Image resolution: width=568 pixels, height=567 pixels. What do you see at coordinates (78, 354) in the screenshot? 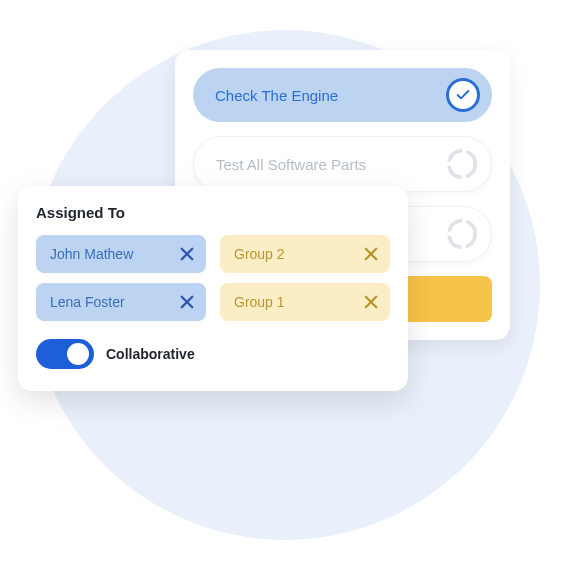
I see `toggle-knob` at bounding box center [78, 354].